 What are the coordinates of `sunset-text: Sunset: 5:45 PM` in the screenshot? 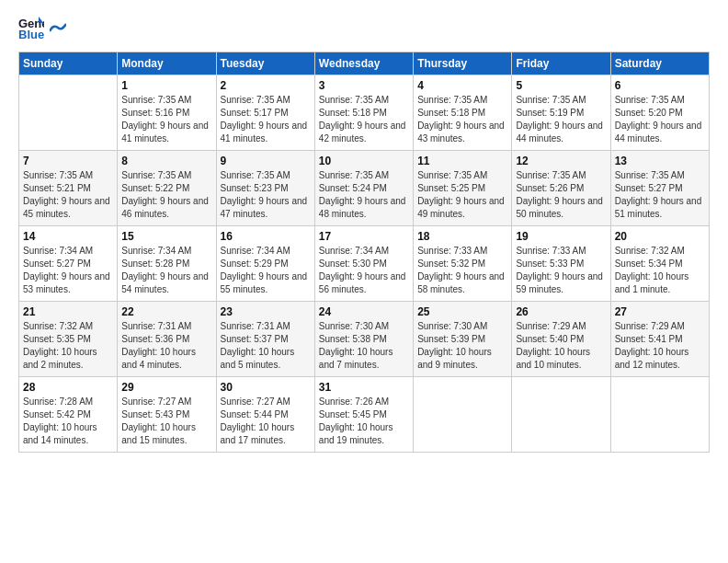 It's located at (364, 415).